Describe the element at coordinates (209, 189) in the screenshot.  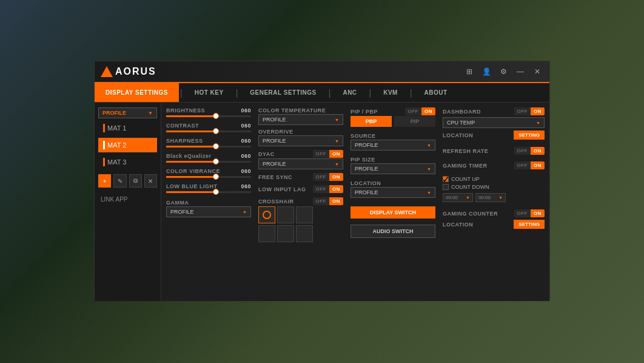
I see `low-blue-light-setting: LOW BLUE LIGHT 060` at that location.